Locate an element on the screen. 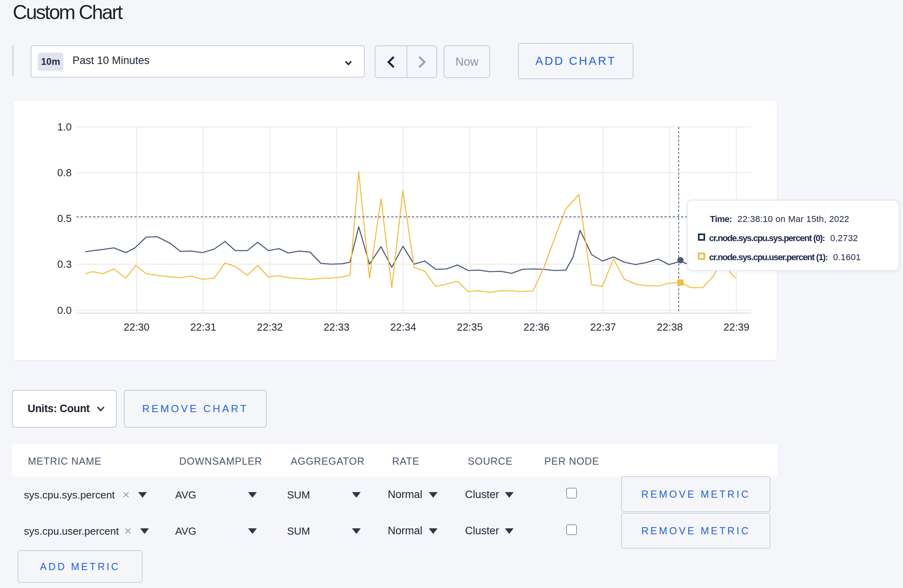 This screenshot has height=588, width=903. svg-text: 22:38 is located at coordinates (670, 327).